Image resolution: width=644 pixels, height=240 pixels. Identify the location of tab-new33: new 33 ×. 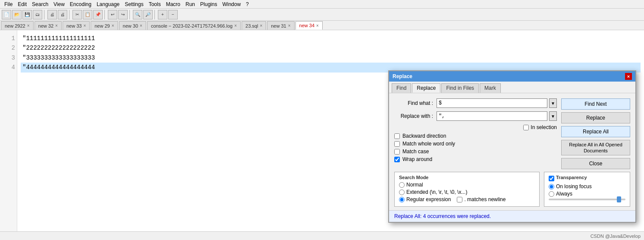
(76, 25).